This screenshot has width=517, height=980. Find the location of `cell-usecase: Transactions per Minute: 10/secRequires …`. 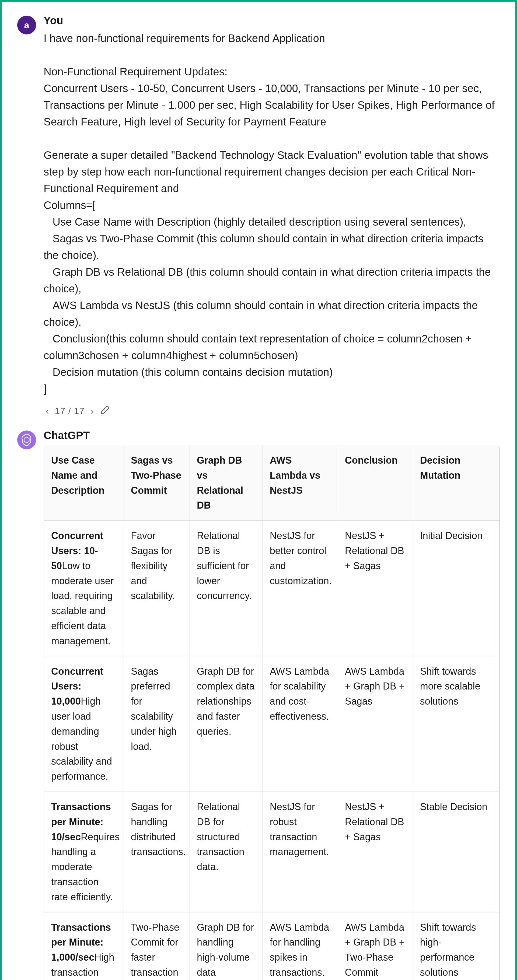

cell-usecase: Transactions per Minute: 10/secRequires … is located at coordinates (84, 852).